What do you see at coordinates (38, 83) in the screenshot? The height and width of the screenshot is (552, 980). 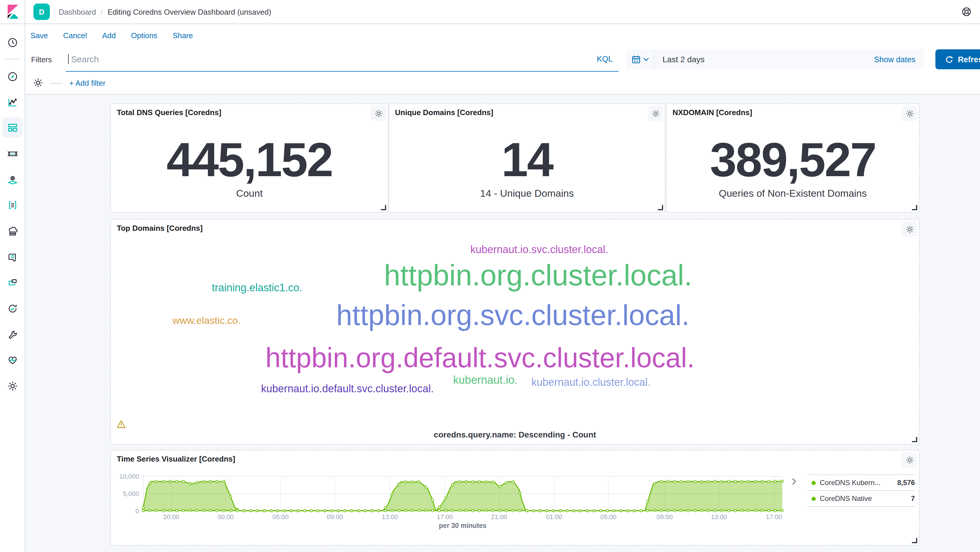 I see `filter-options-gear-icon` at bounding box center [38, 83].